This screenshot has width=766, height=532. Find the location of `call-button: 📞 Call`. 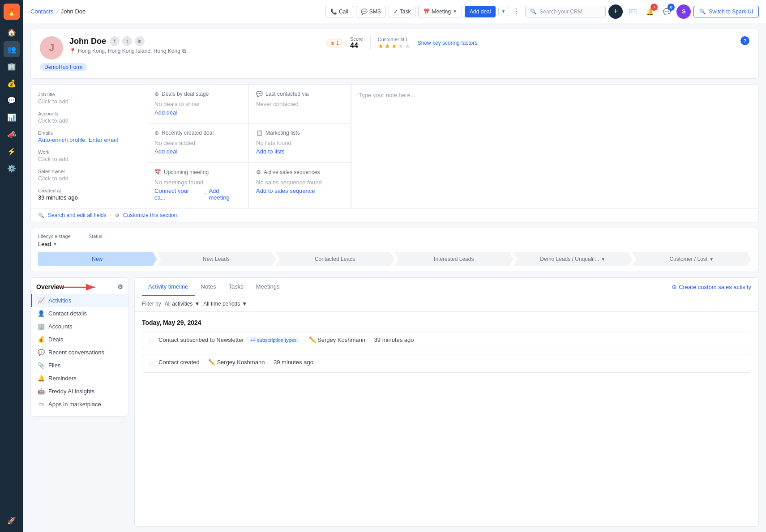

call-button: 📞 Call is located at coordinates (339, 12).